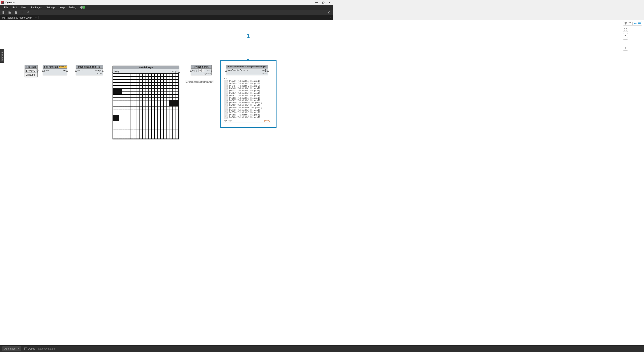 This screenshot has width=644, height=352. What do you see at coordinates (208, 71) in the screenshot?
I see `output-port-out: OUT` at bounding box center [208, 71].